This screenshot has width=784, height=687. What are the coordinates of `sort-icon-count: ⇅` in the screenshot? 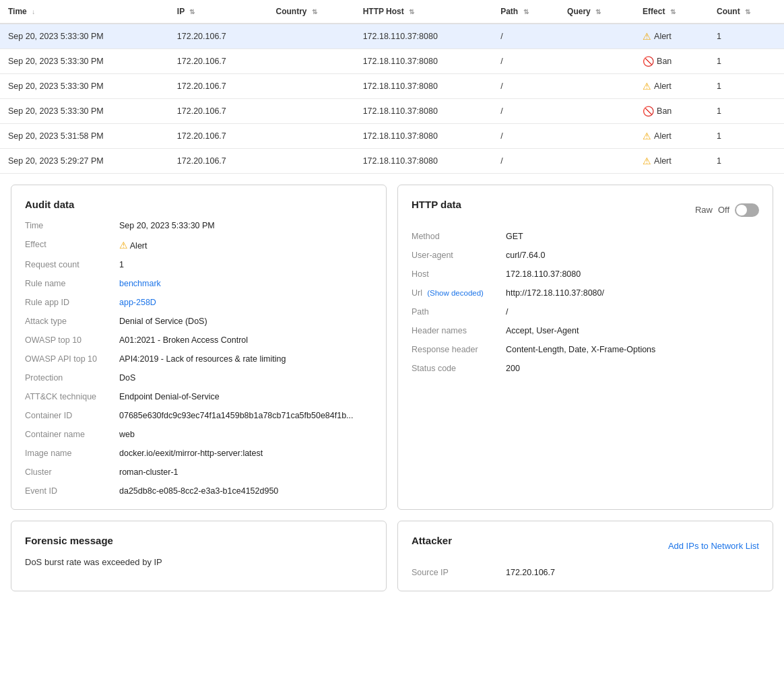 It's located at (748, 12).